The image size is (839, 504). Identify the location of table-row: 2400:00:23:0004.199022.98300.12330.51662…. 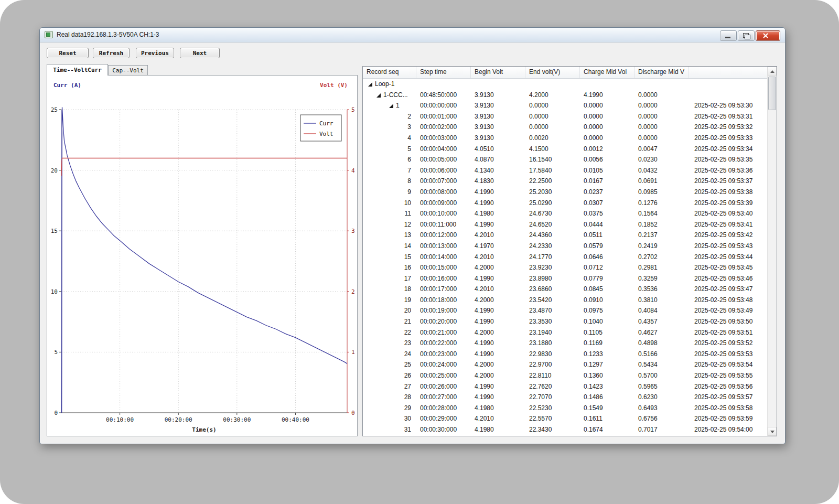
(565, 355).